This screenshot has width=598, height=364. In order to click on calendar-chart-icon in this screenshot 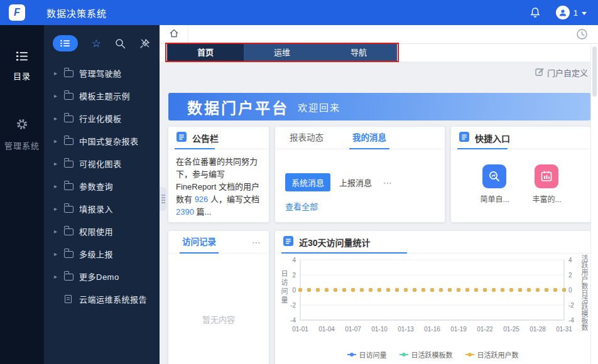, I will do `click(546, 176)`.